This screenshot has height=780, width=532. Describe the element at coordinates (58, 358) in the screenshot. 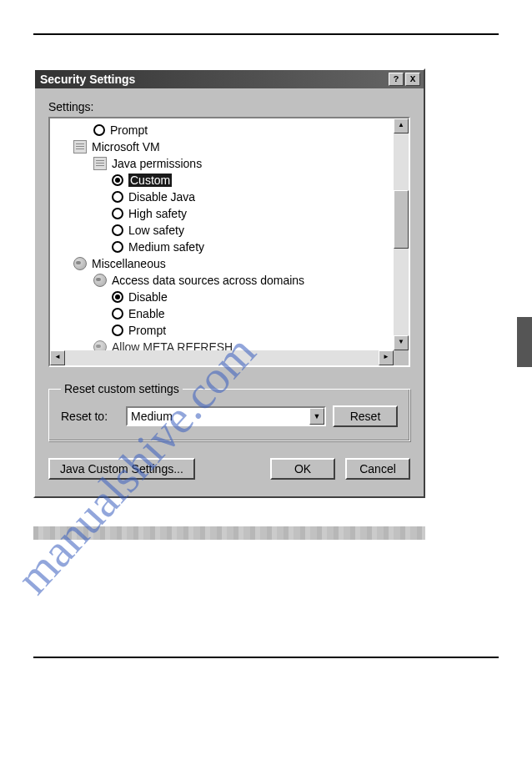

I see `scroll-left-icon: ◄` at that location.